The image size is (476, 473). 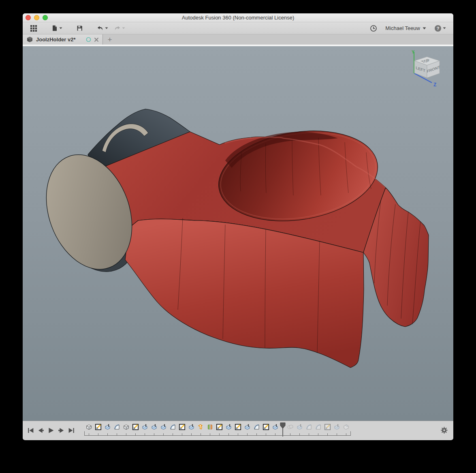 I want to click on view-cube: Y Z TOP LEFT FRONT, so click(x=425, y=70).